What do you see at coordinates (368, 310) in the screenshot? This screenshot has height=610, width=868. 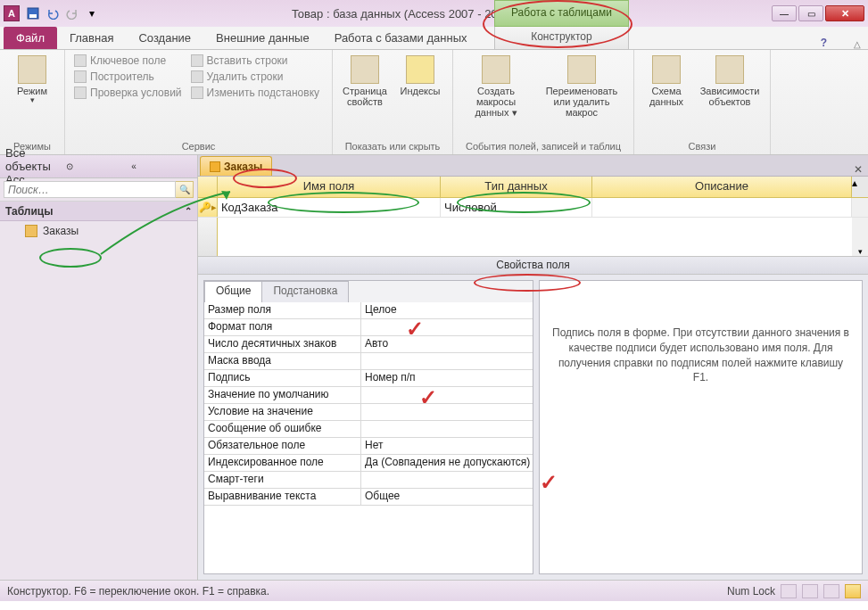 I see `property-row: Размер поляЦелое` at bounding box center [368, 310].